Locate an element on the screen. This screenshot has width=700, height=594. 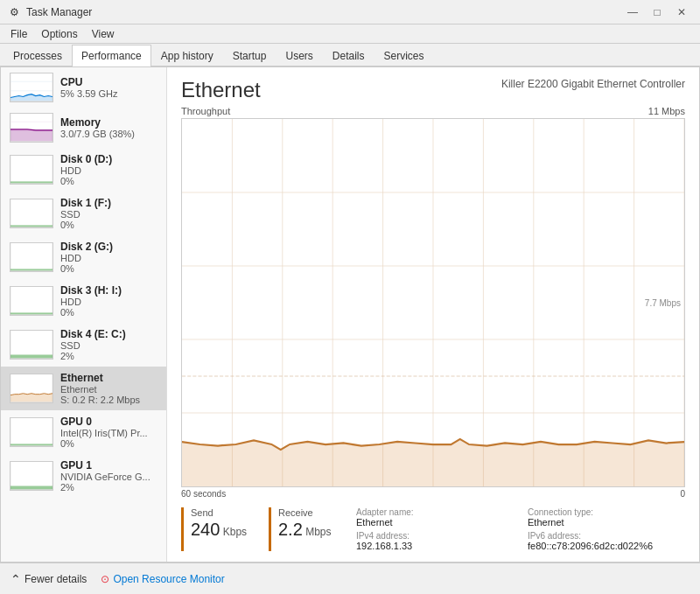
gpu0-thumbnail is located at coordinates (32, 432).